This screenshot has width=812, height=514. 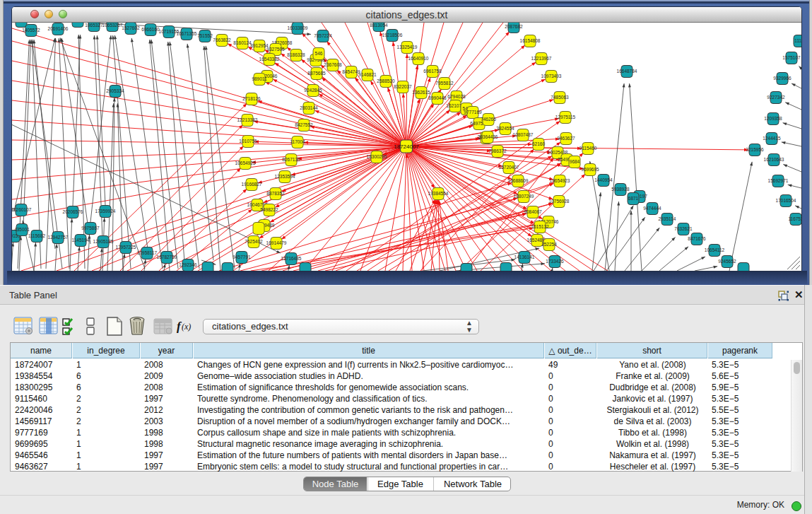 I want to click on svg-text: 10958117, so click(x=147, y=253).